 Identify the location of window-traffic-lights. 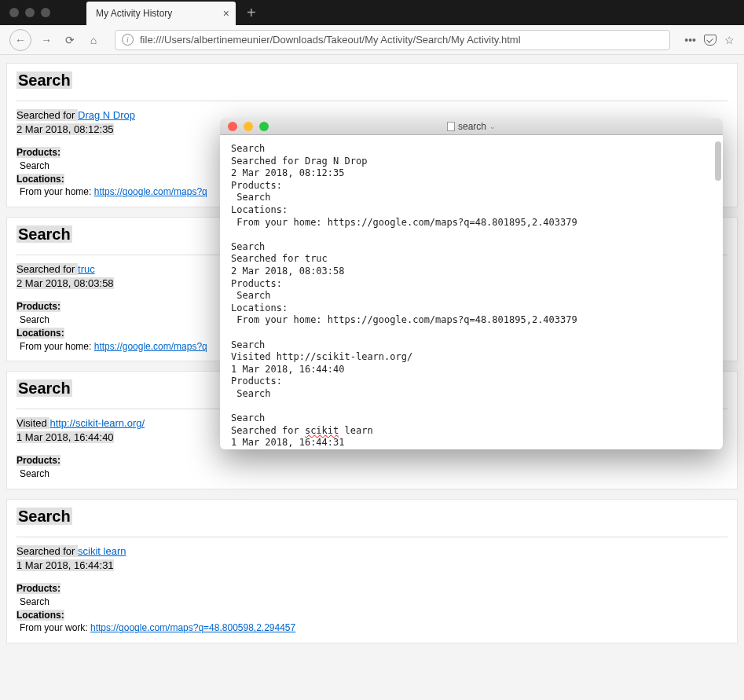
(25, 13).